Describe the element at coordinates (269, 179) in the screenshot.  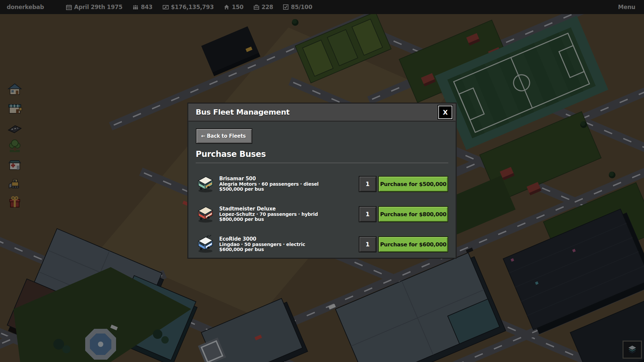
I see `bus-name: Brisamar 500` at that location.